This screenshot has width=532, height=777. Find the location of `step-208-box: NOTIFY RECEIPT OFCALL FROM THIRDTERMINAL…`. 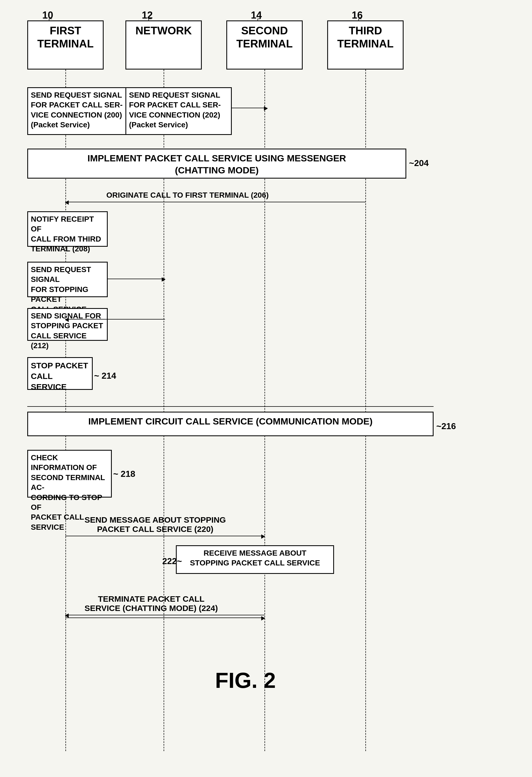

step-208-box: NOTIFY RECEIPT OFCALL FROM THIRDTERMINAL… is located at coordinates (68, 229).